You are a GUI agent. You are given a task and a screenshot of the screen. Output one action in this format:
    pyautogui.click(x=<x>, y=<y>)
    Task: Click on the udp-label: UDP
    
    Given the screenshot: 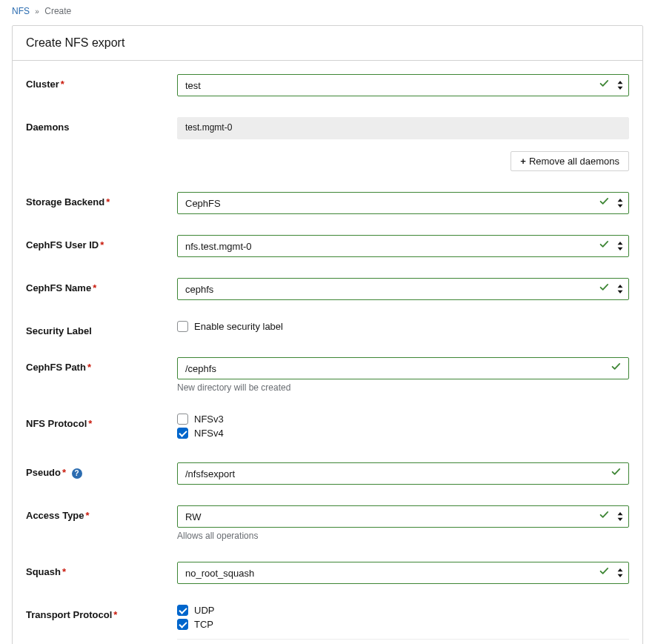 What is the action you would take?
    pyautogui.click(x=205, y=611)
    